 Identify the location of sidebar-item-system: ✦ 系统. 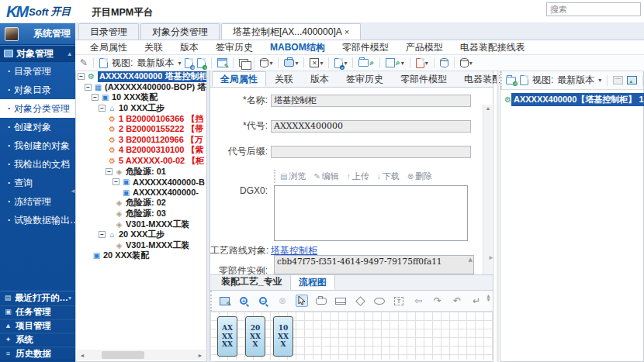
(37, 340).